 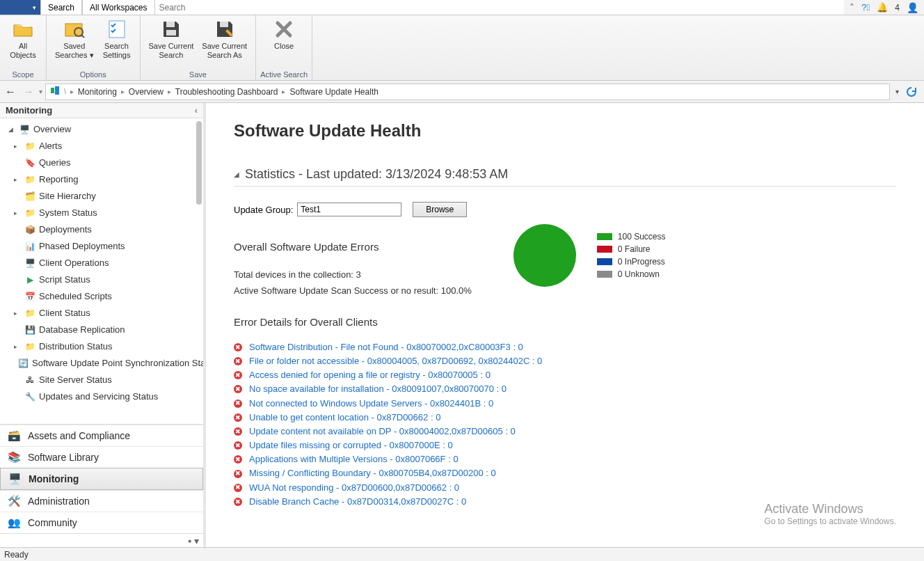 I want to click on tree-node-reporting: ▸📁 Reporting, so click(x=102, y=180).